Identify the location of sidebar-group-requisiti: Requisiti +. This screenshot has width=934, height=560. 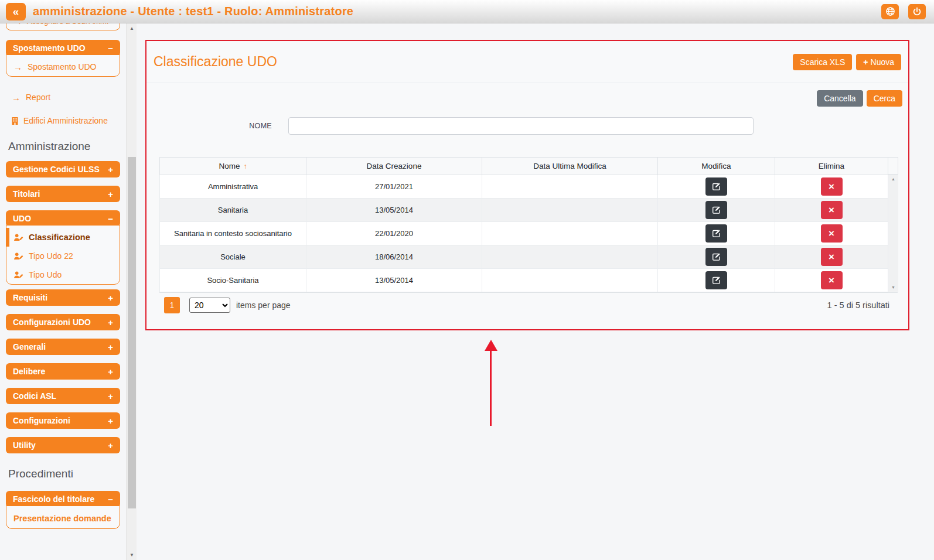
(63, 298).